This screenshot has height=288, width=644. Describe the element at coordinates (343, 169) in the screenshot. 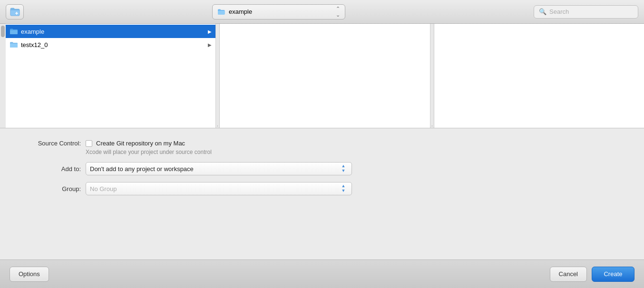

I see `add-to-stepper: ▲ ▼` at that location.